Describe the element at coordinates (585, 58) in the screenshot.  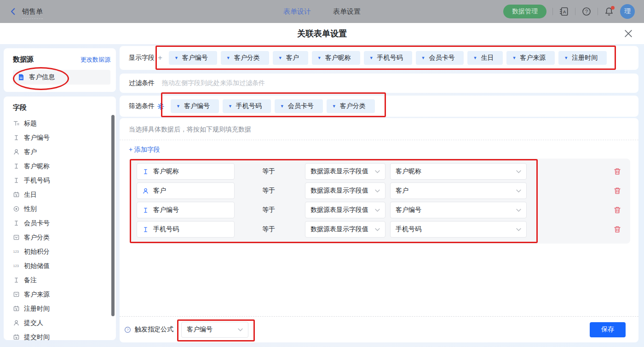
I see `tag-label: 注册时间` at that location.